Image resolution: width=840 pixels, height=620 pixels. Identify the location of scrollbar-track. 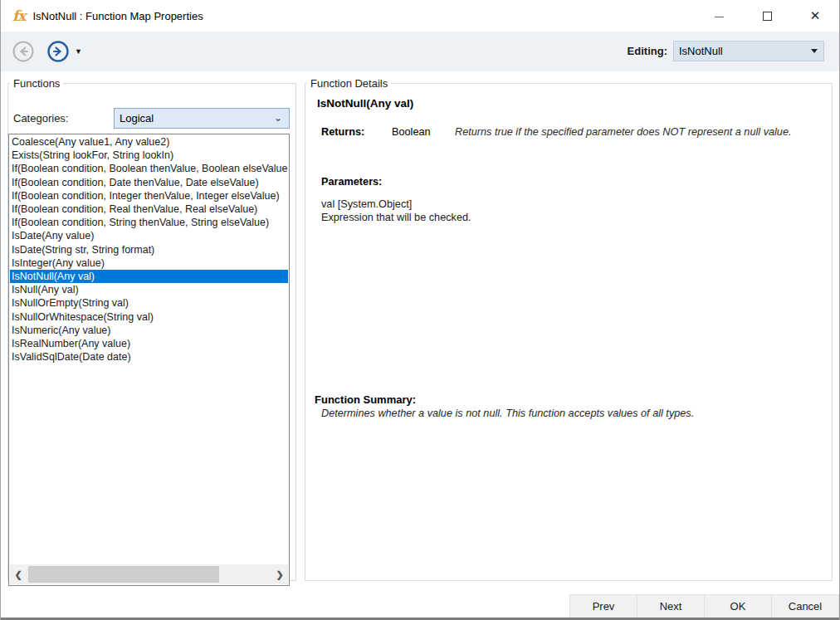
(149, 574).